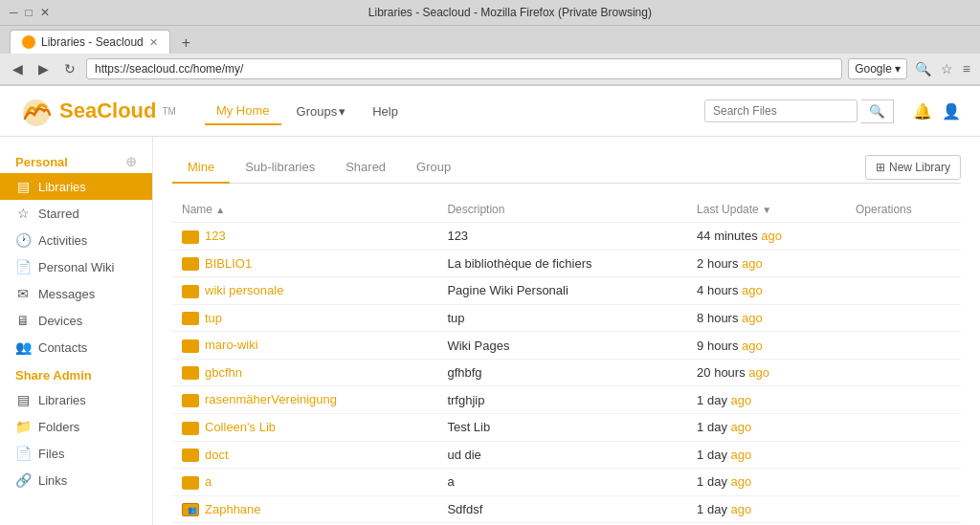 The image size is (980, 525). I want to click on main-nav: My Home Groups ▾ Help, so click(445, 111).